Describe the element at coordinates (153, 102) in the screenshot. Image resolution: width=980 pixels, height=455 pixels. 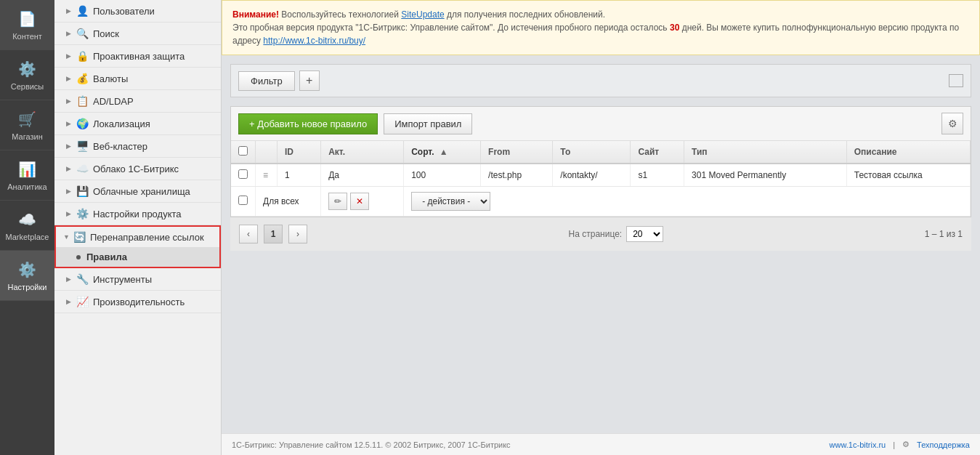
I see `nav-label-adldap: AD/LDAP` at that location.